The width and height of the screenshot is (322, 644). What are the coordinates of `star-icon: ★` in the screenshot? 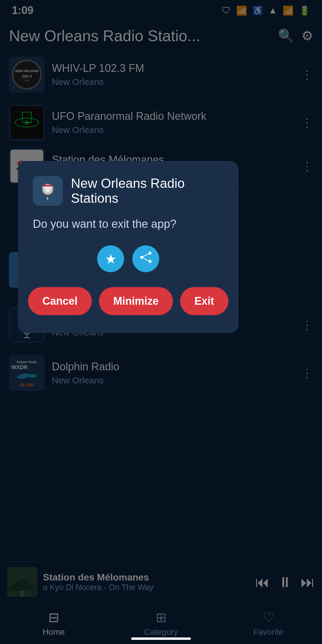 It's located at (111, 259).